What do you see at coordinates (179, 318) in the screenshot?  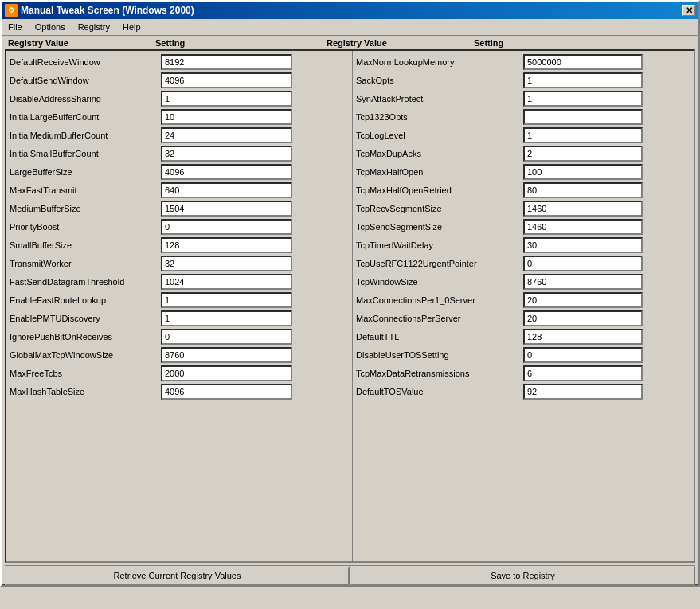 I see `table-row: EnablePMTUDiscovery` at bounding box center [179, 318].